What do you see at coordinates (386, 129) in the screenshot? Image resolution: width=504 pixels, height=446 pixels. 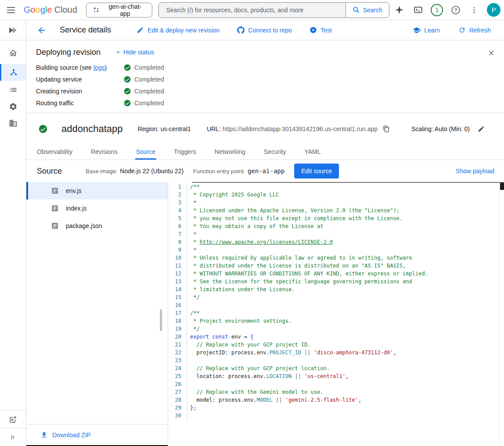 I see `copy-url-button` at bounding box center [386, 129].